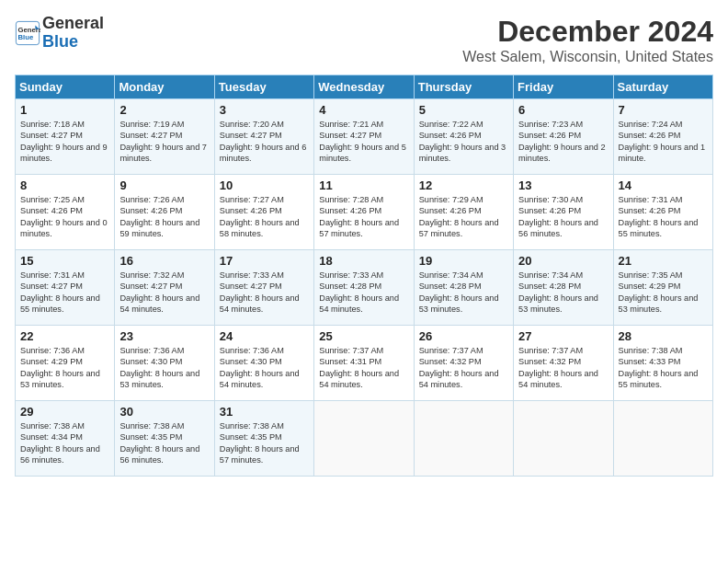 Image resolution: width=728 pixels, height=563 pixels. What do you see at coordinates (65, 368) in the screenshot?
I see `day-detail: Sunrise: 7:36 AMSunset: 4:29 PMDaylight:…` at bounding box center [65, 368].